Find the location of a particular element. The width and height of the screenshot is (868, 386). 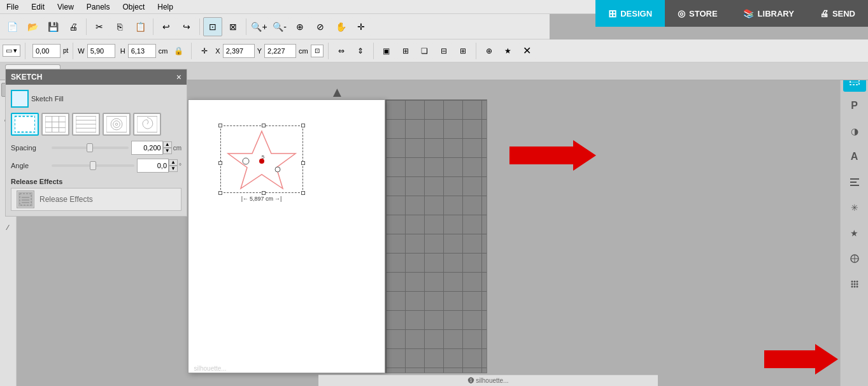

pan-btn: ✋ is located at coordinates (341, 27).